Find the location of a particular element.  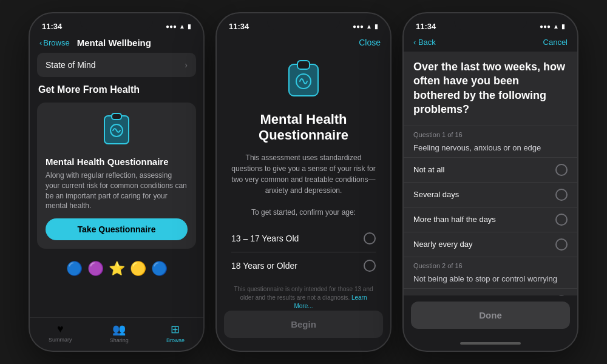

q1-section-title: Feeling nervous, anxious or on edge is located at coordinates (490, 149).